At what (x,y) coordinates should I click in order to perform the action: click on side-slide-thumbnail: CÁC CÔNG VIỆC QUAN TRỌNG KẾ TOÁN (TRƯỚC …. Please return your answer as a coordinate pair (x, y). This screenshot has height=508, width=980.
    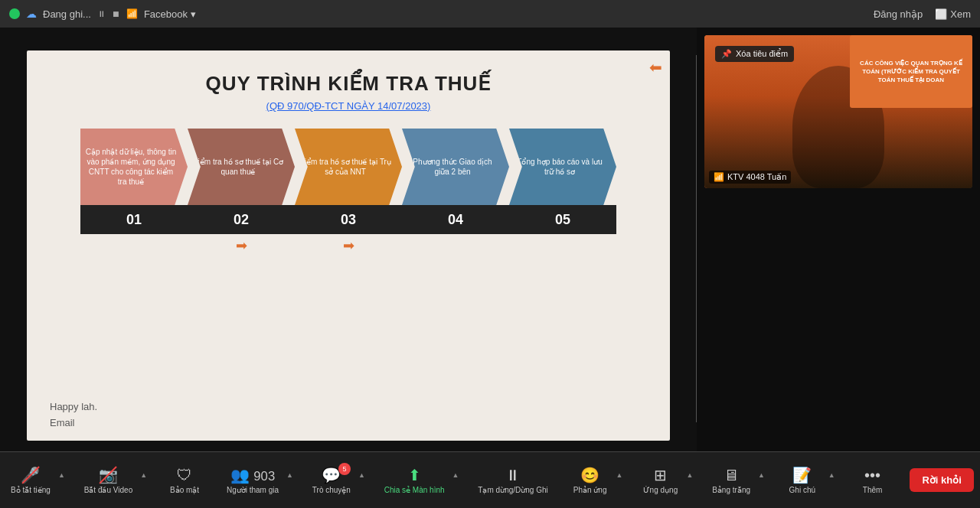
    Looking at the image, I should click on (911, 72).